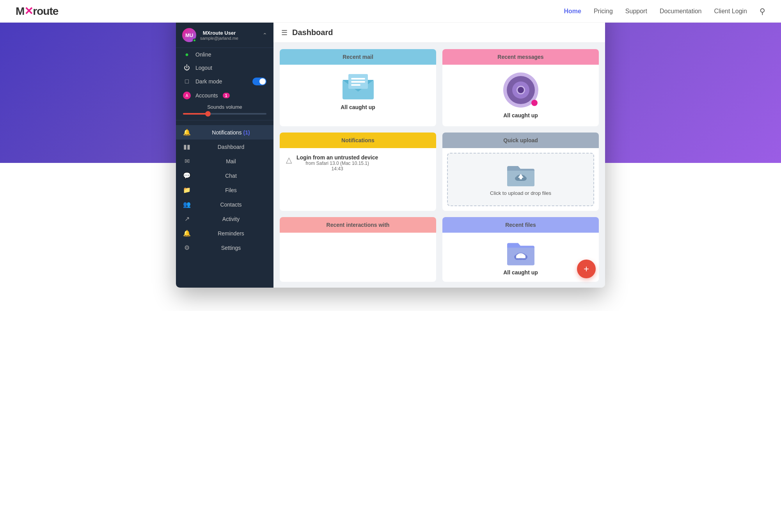 This screenshot has width=781, height=532. Describe the element at coordinates (521, 90) in the screenshot. I see `camera-inner-ring` at that location.